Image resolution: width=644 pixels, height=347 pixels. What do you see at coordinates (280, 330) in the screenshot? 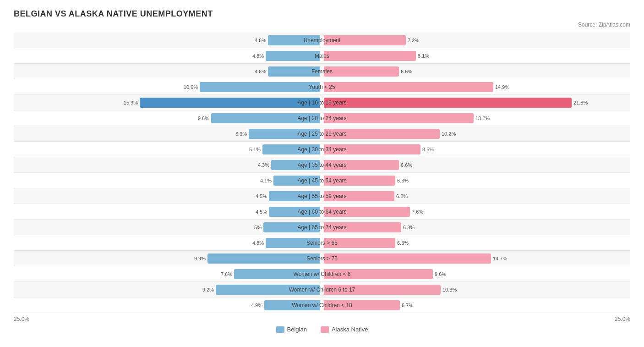
I see `legend-belgian-box` at bounding box center [280, 330].